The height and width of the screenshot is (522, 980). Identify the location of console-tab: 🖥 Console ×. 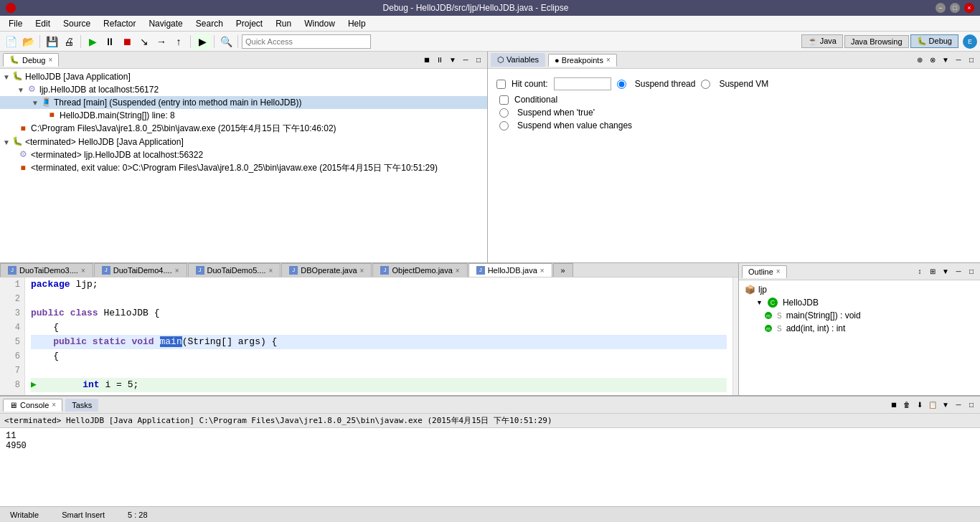
(33, 405).